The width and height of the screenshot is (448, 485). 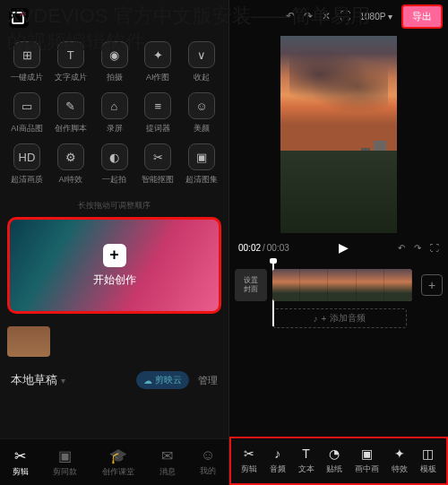 What do you see at coordinates (27, 165) in the screenshot?
I see `tool-超清画质: HD超清画质` at bounding box center [27, 165].